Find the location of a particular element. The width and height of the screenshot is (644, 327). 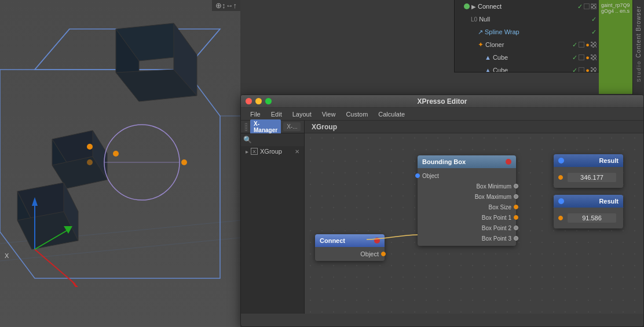

viewport-nav-icons: ⊕↕↔↑ is located at coordinates (226, 6).